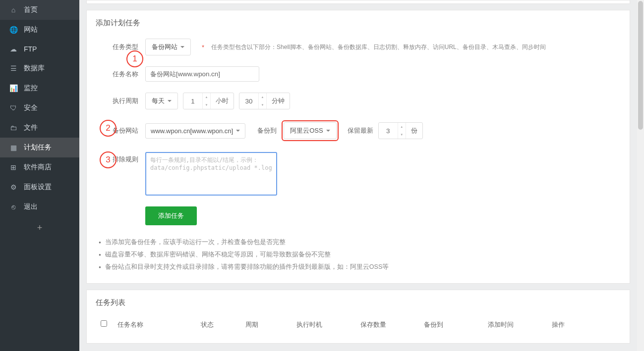 The height and width of the screenshot is (351, 644). I want to click on col-backup-to: 备份到, so click(456, 325).